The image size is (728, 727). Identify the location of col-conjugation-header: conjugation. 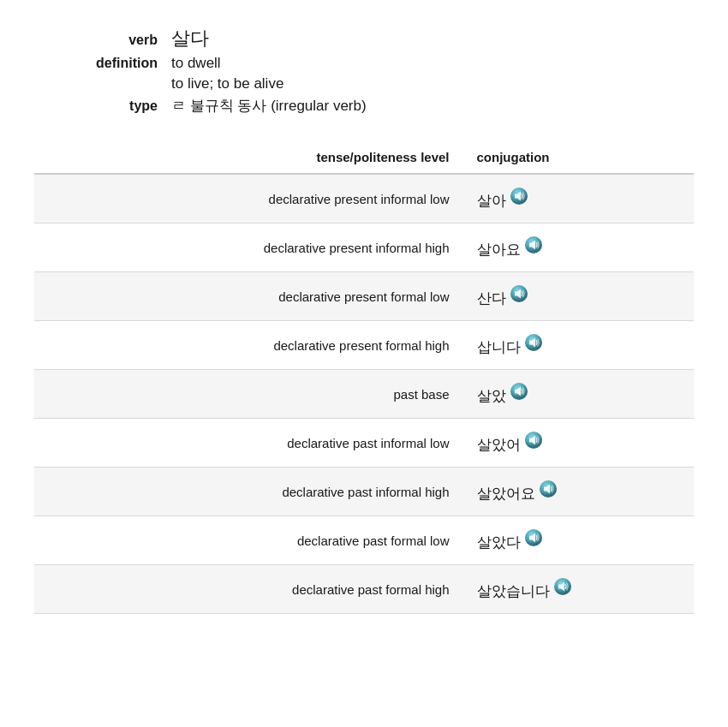
(579, 158).